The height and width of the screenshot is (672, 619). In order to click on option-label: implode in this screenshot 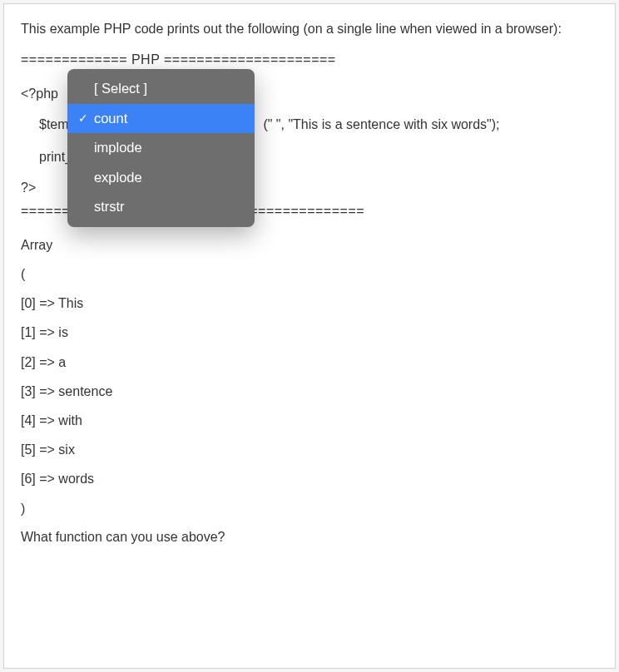, I will do `click(118, 148)`.